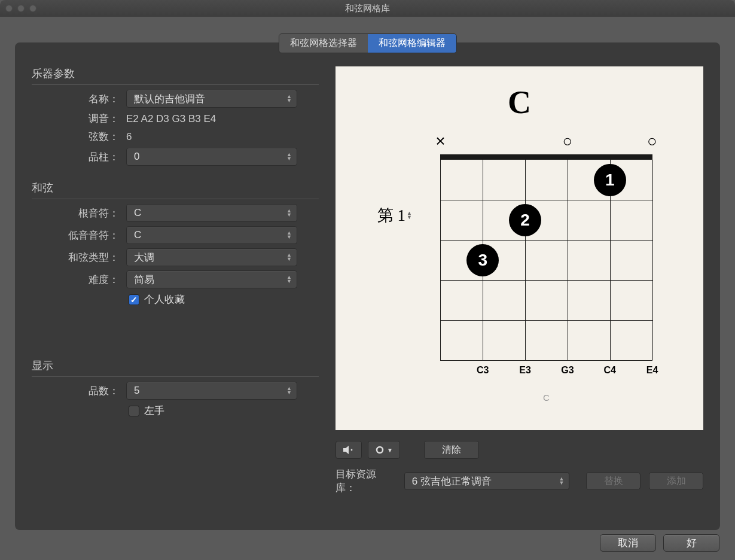 This screenshot has height=560, width=735. I want to click on section-chord: 和弦, so click(175, 190).